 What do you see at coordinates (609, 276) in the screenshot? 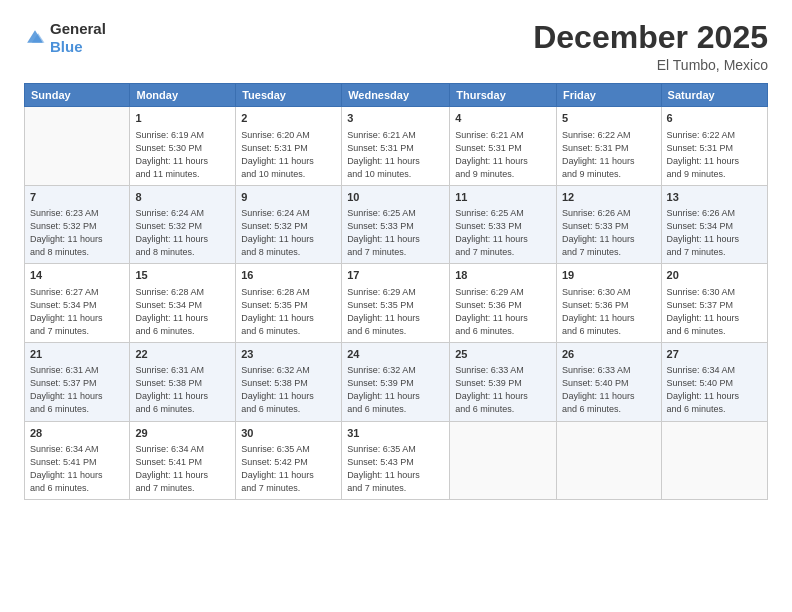
I see `day-number: 19` at bounding box center [609, 276].